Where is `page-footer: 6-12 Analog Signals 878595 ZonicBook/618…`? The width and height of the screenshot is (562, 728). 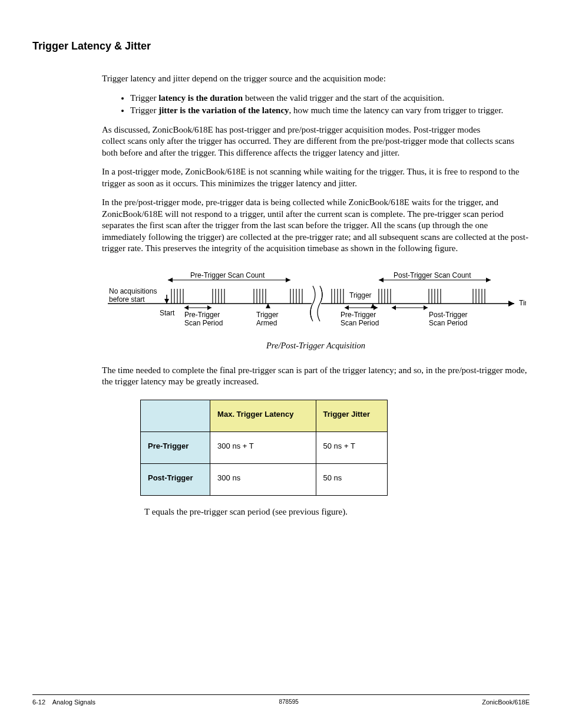 page-footer: 6-12 Analog Signals 878595 ZonicBook/618… is located at coordinates (281, 700).